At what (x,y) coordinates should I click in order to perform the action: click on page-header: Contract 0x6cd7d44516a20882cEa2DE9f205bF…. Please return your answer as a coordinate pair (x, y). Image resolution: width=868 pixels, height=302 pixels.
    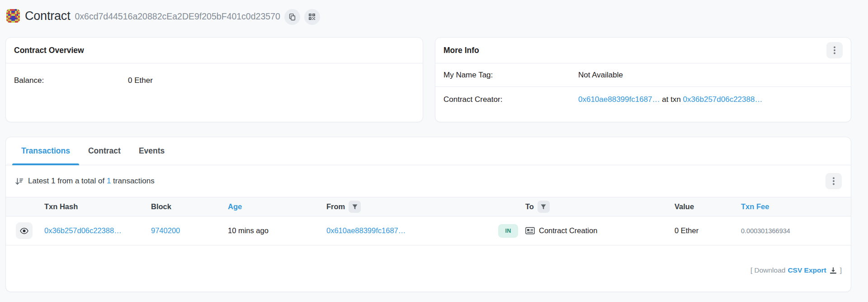
    Looking at the image, I should click on (434, 15).